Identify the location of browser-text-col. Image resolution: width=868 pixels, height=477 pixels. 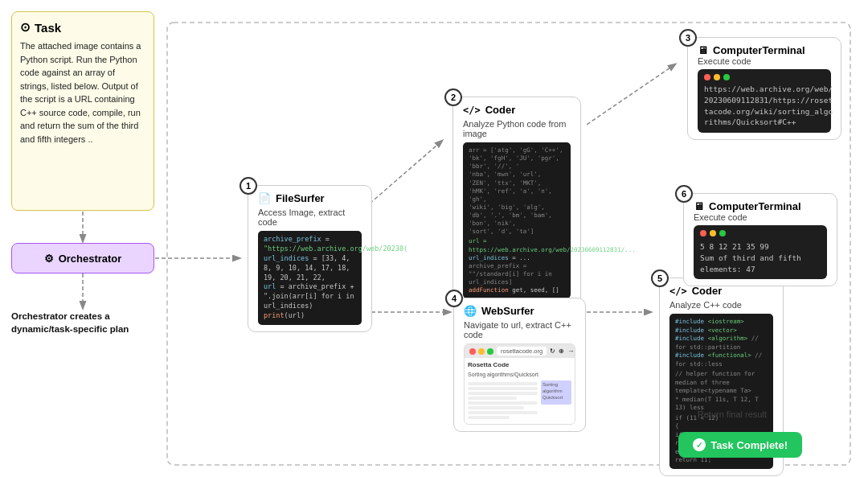
(503, 401).